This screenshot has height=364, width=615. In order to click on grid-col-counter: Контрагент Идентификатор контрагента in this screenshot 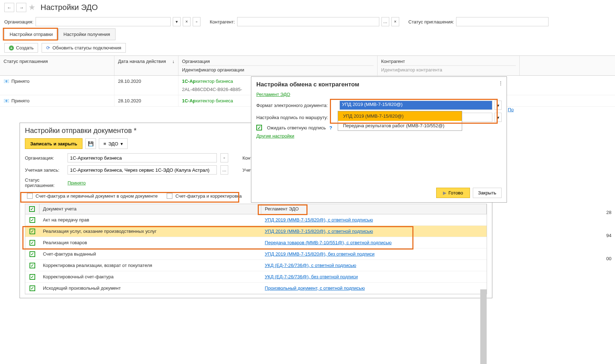, I will do `click(449, 65)`.